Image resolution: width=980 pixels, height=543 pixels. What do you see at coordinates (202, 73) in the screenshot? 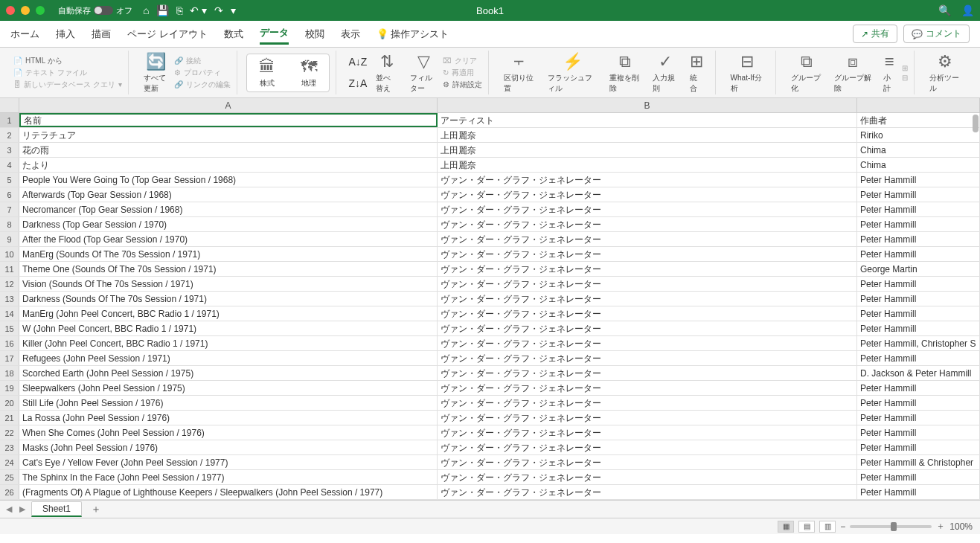
I see `properties-button: ⚙ プロパティ` at bounding box center [202, 73].